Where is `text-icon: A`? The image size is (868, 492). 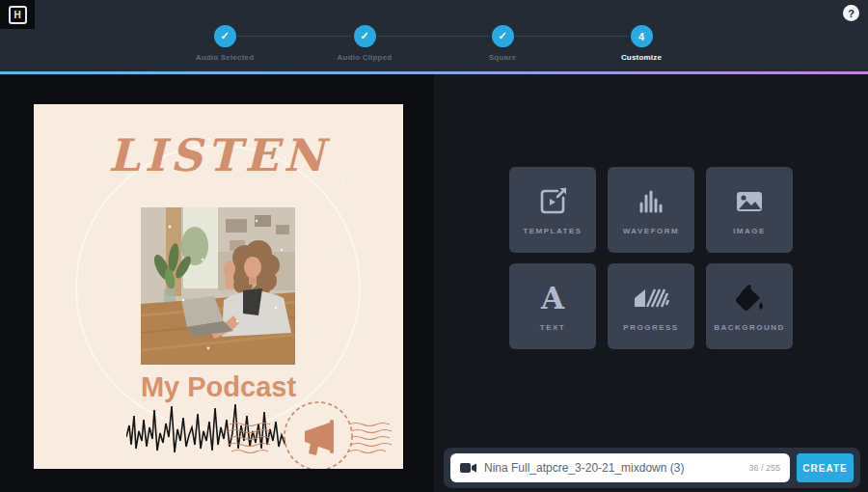
text-icon: A is located at coordinates (553, 298).